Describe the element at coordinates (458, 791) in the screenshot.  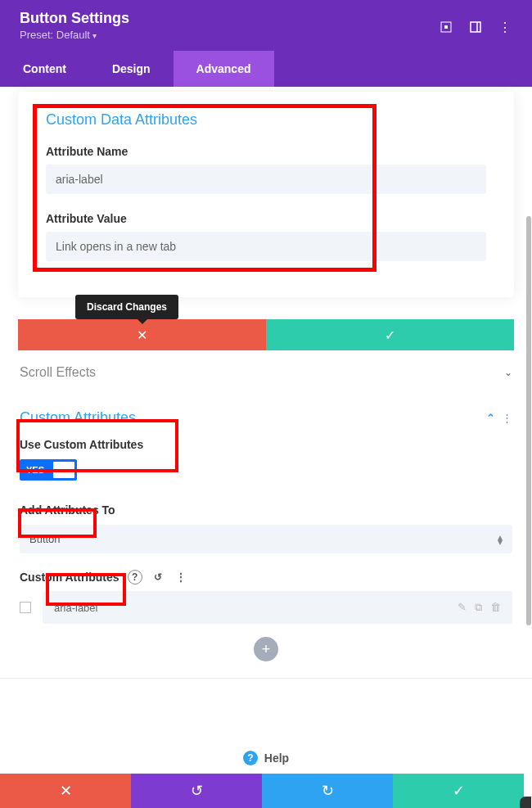
I see `footer-save-button: ✓` at that location.